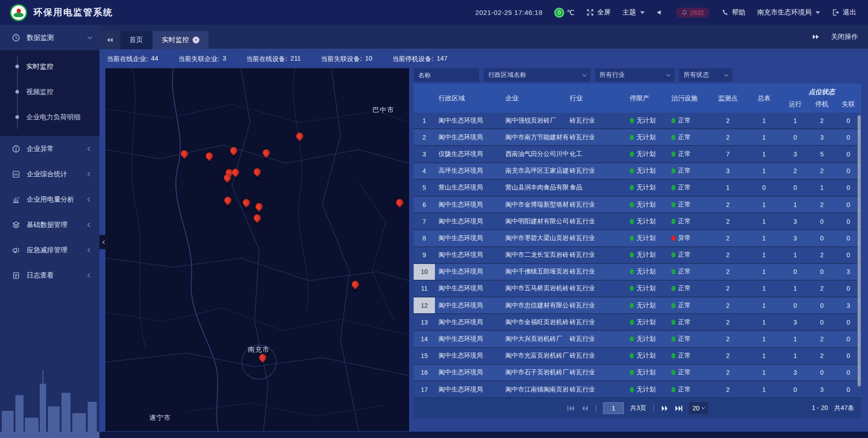  What do you see at coordinates (368, 59) in the screenshot?
I see `stat-value: 10` at bounding box center [368, 59].